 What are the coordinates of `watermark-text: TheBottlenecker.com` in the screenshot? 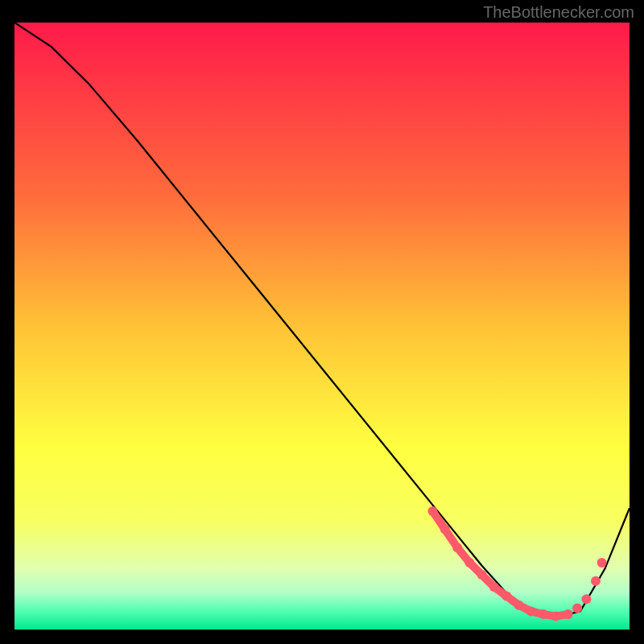 It's located at (559, 13).